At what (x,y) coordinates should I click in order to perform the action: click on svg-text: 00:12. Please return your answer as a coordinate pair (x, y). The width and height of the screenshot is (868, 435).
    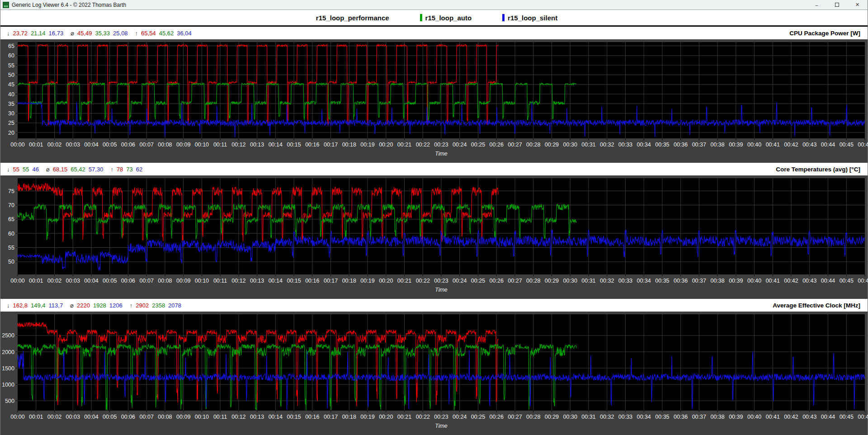
    Looking at the image, I should click on (239, 417).